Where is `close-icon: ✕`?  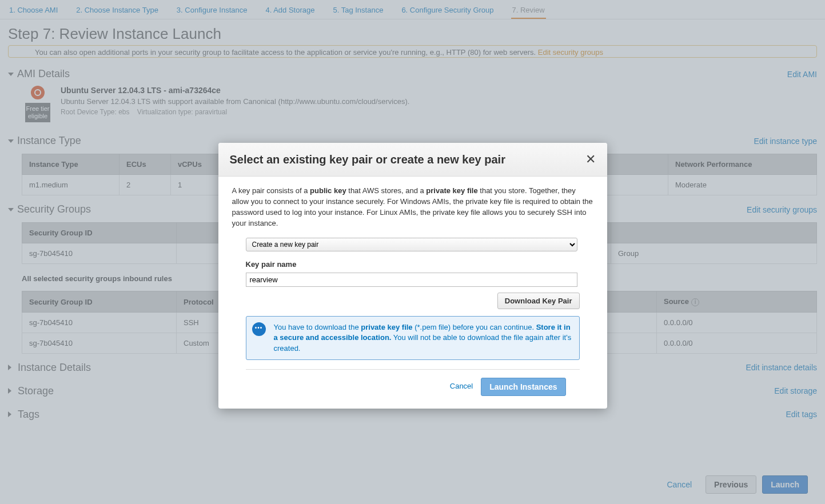
close-icon: ✕ is located at coordinates (591, 159).